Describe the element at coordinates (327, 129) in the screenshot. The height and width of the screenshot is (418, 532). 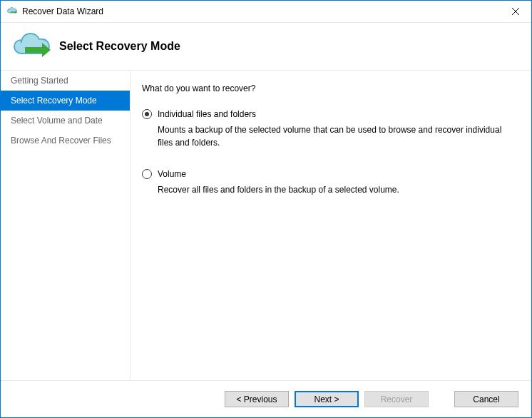
I see `option-individual-files: Individual files and folders Mounts a ba…` at that location.